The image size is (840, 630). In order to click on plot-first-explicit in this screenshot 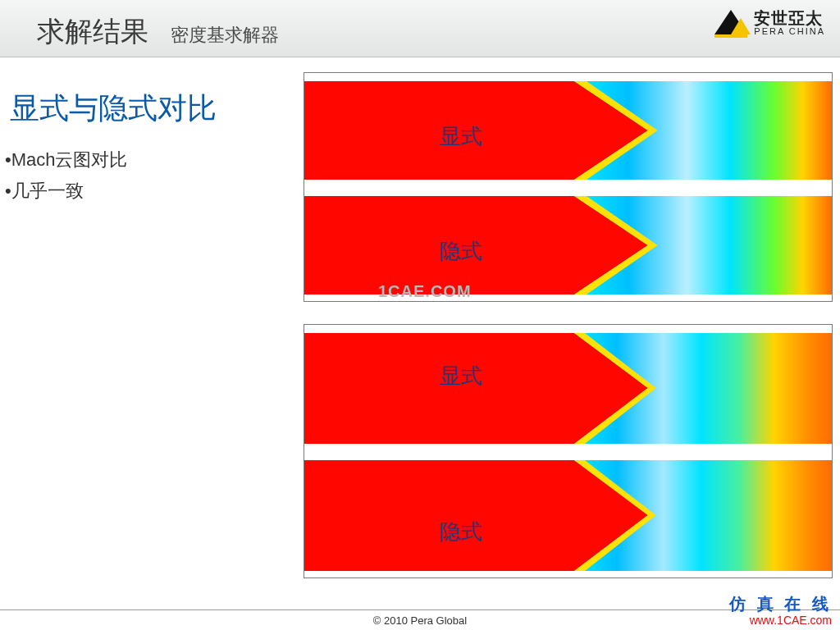, I will do `click(568, 130)`.